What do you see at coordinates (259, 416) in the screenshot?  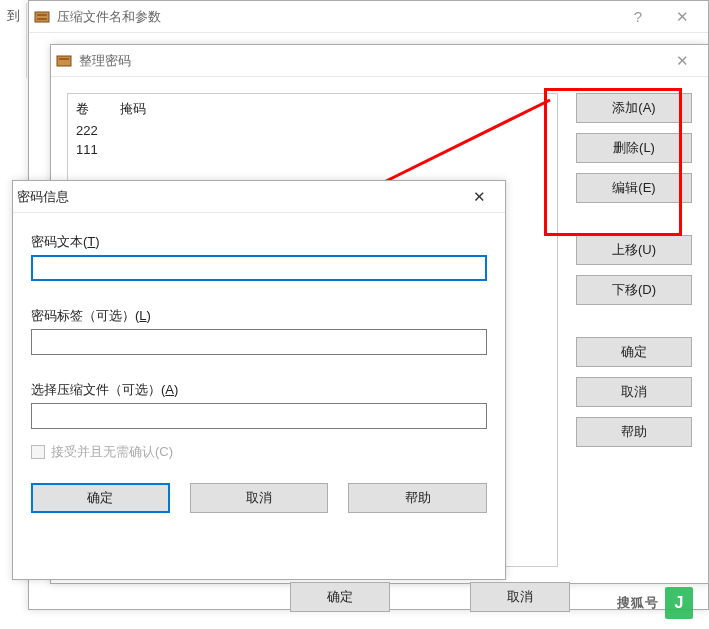 I see `archive-select-input` at bounding box center [259, 416].